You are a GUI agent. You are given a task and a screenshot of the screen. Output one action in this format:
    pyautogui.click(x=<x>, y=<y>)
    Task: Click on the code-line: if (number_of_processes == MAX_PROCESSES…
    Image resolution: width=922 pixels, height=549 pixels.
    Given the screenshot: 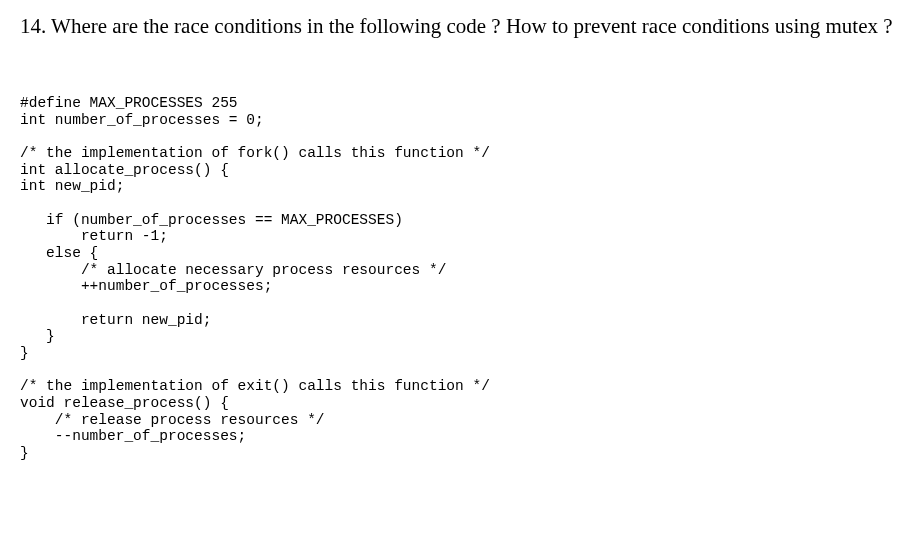 What is the action you would take?
    pyautogui.click(x=212, y=220)
    